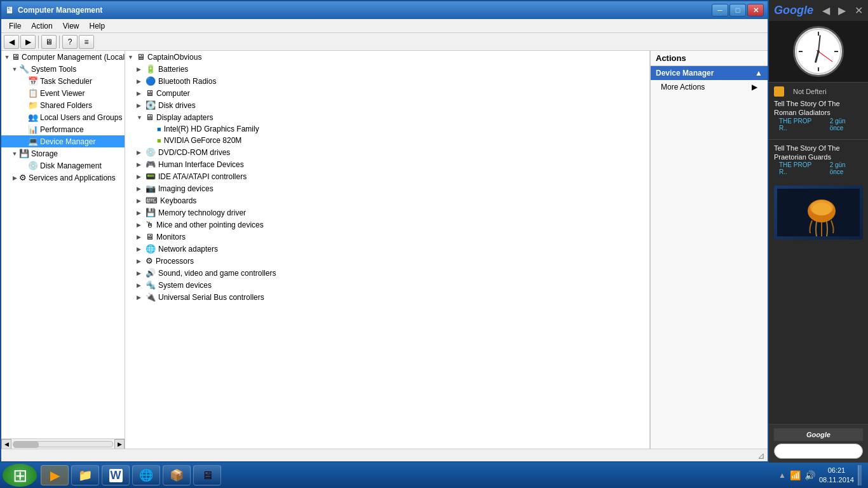  Describe the element at coordinates (842, 10) in the screenshot. I see `next-nav-icon: ▶` at that location.